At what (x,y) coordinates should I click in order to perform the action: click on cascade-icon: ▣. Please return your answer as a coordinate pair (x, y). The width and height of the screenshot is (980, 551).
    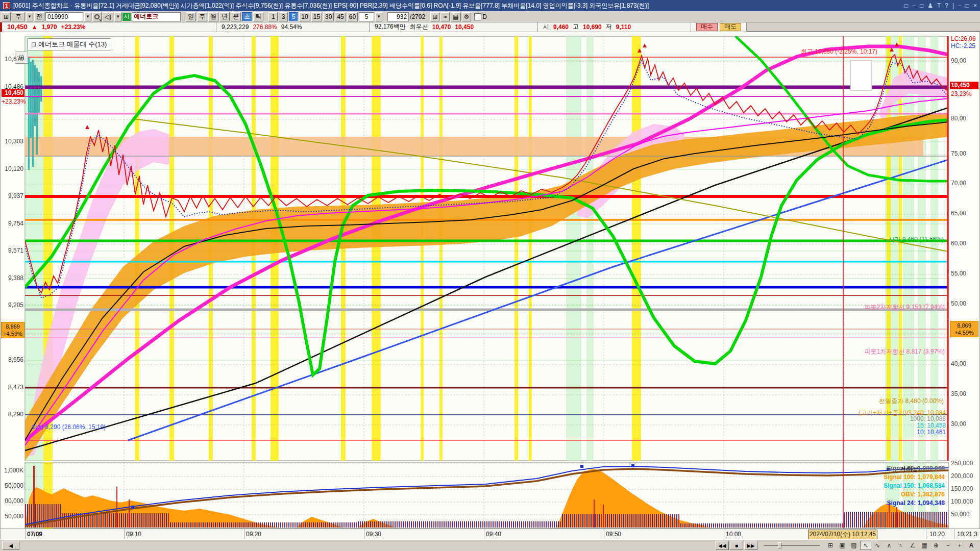
    Looking at the image, I should click on (842, 545).